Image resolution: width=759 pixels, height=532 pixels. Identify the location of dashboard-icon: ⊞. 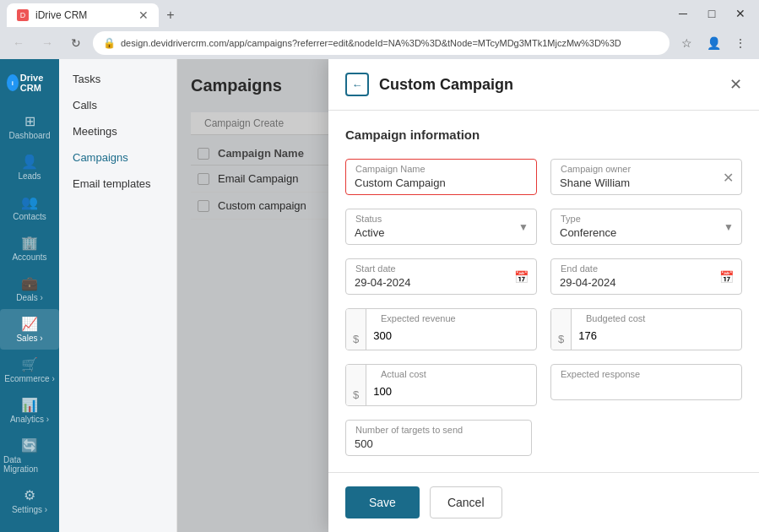
(30, 122).